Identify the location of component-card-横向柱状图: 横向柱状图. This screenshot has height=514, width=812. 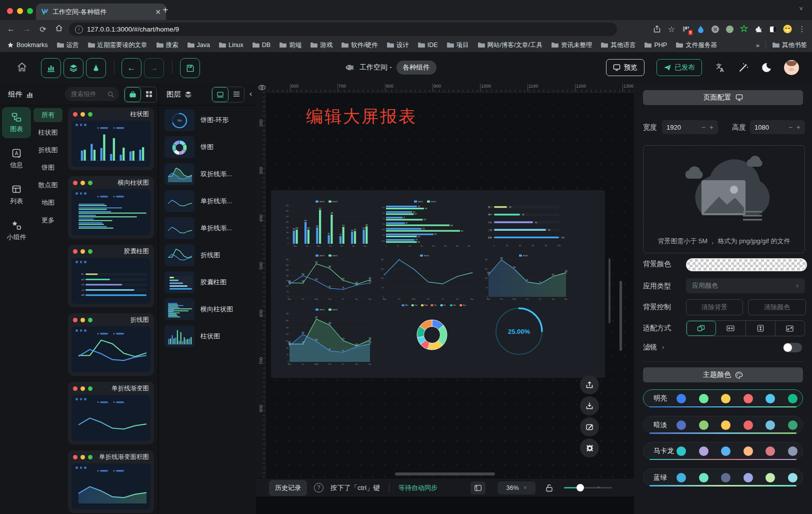
(111, 207).